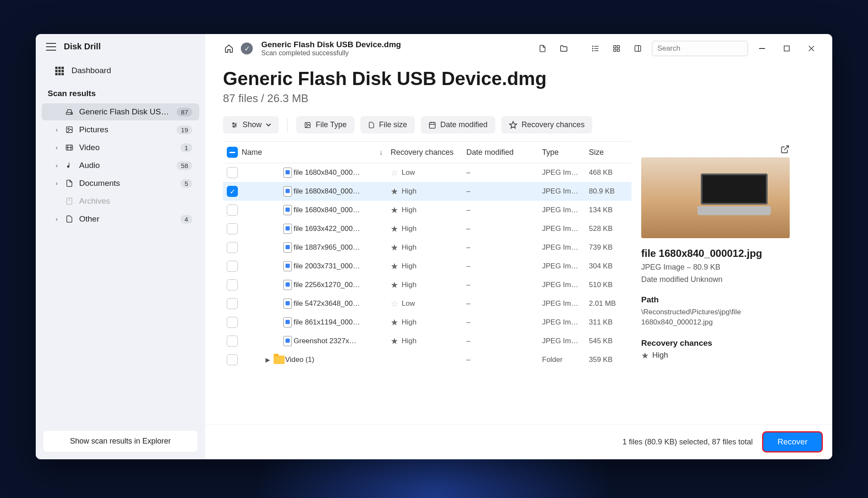  Describe the element at coordinates (542, 48) in the screenshot. I see `file-icon` at that location.